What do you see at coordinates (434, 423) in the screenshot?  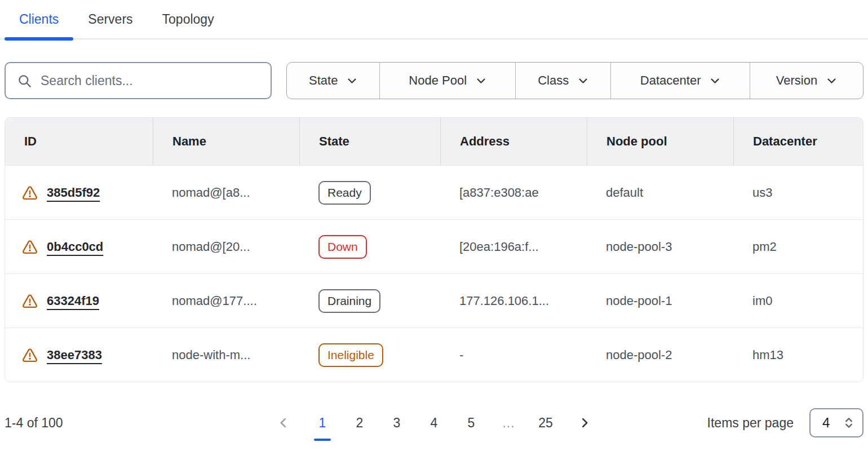 I see `pagination-bar: 1-4 of 100 12345…25 Items per page 4` at bounding box center [434, 423].